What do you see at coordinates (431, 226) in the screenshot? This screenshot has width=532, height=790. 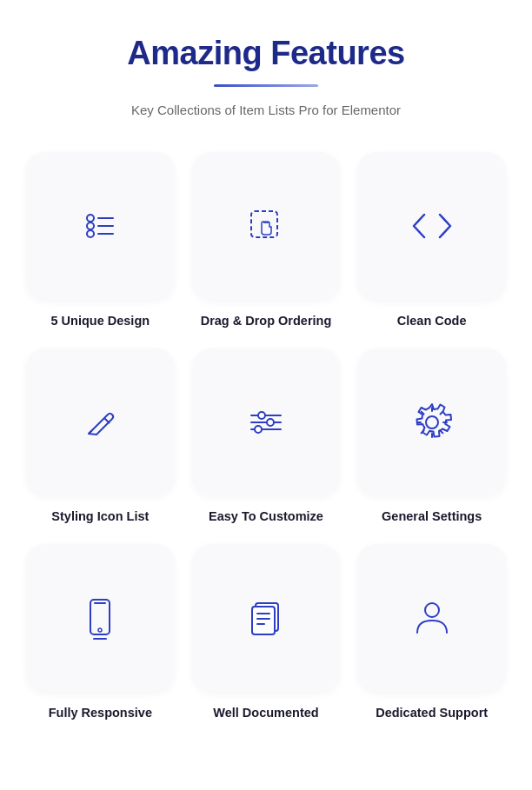 I see `feature-card-clean-code` at bounding box center [431, 226].